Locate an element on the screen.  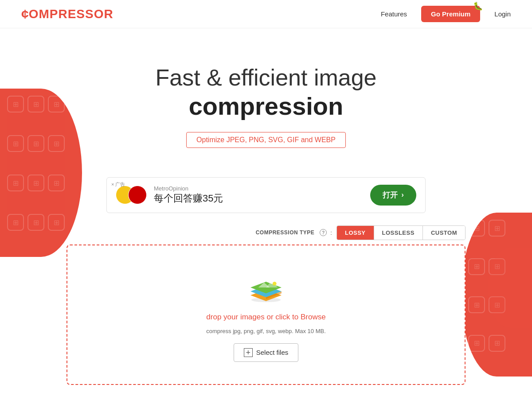
hero-title-line2: compression is located at coordinates (266, 106).